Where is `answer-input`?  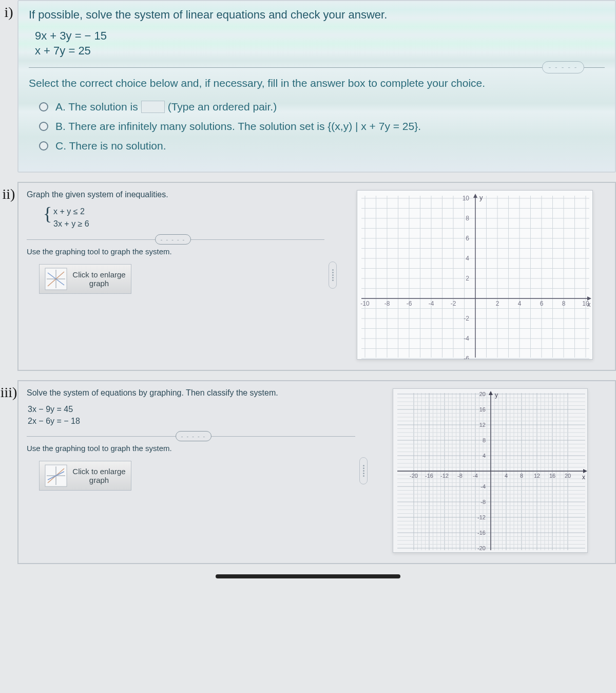 answer-input is located at coordinates (153, 107).